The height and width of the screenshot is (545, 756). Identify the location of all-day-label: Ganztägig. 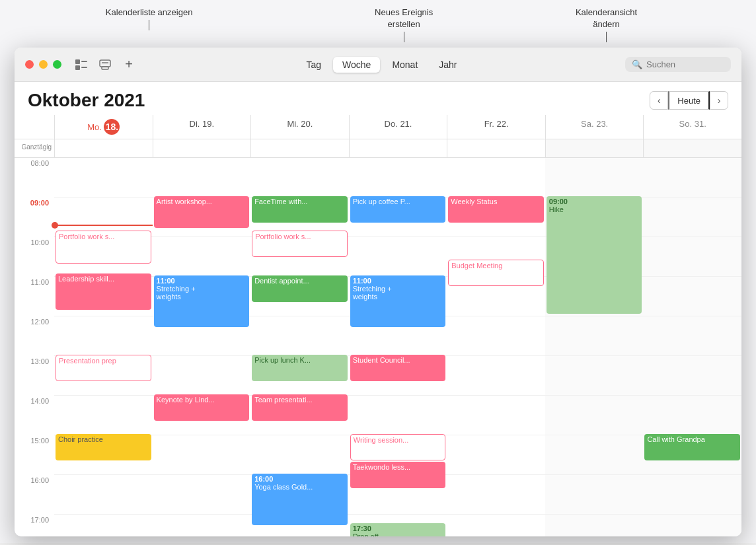
(34, 148).